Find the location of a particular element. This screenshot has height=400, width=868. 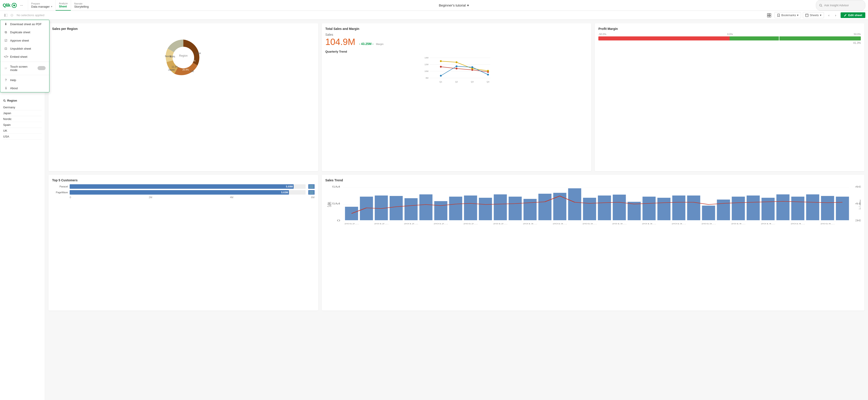

touch-screen-item: ☞ Touch screen mode is located at coordinates (25, 68).